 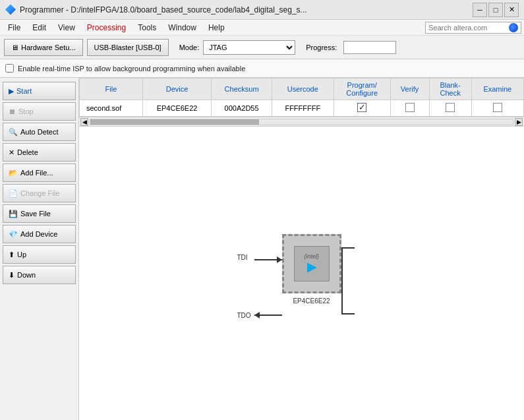 I want to click on blank-check-checkbox, so click(x=450, y=107).